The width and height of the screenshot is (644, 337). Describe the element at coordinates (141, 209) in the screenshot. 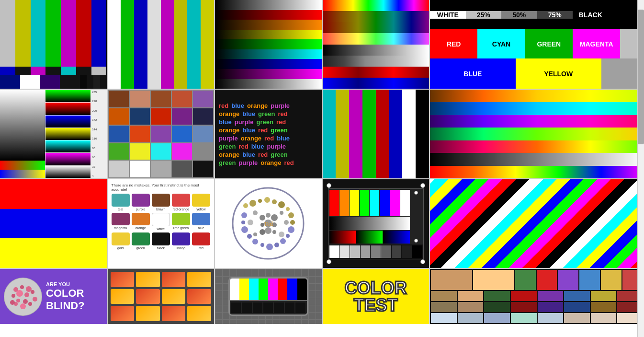

I see `swatch-label: purple` at that location.